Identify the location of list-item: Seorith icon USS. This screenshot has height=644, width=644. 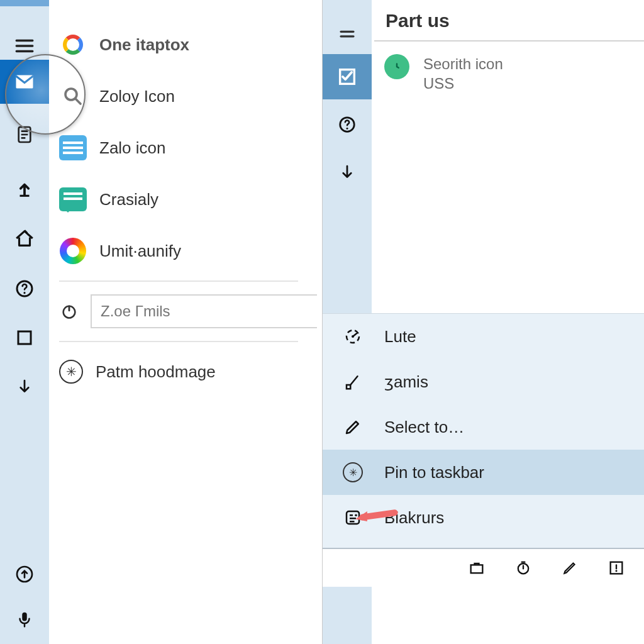
(444, 74).